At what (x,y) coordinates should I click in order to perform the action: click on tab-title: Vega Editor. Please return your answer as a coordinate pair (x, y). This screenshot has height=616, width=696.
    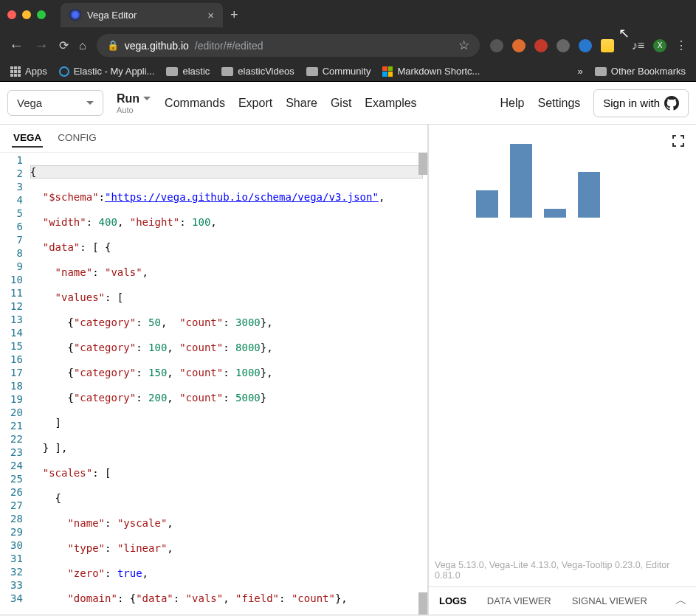
    Looking at the image, I should click on (112, 15).